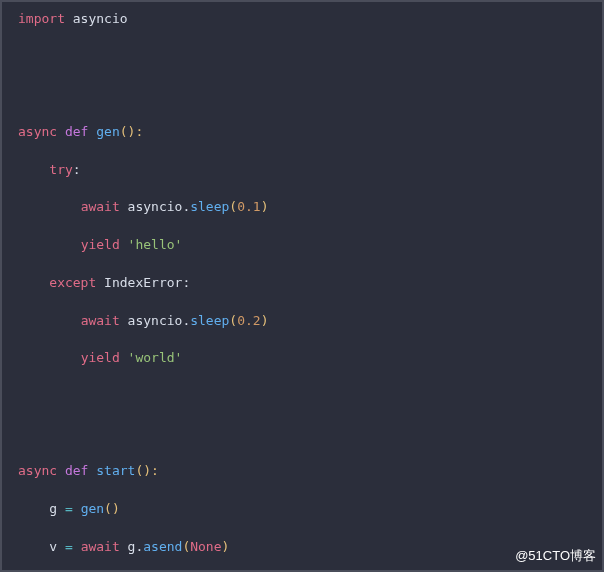 The width and height of the screenshot is (604, 572). I want to click on keyword-except: except, so click(72, 282).